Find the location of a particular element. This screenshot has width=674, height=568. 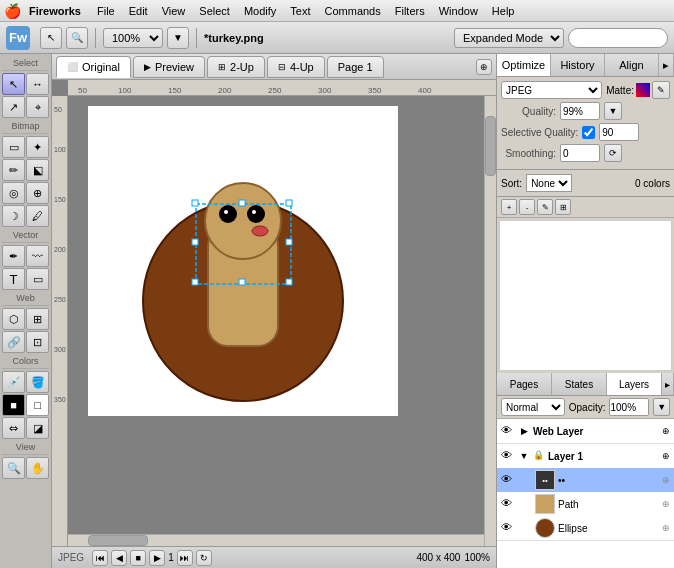

eyes-eye-toggle: 👁 is located at coordinates (508, 480).